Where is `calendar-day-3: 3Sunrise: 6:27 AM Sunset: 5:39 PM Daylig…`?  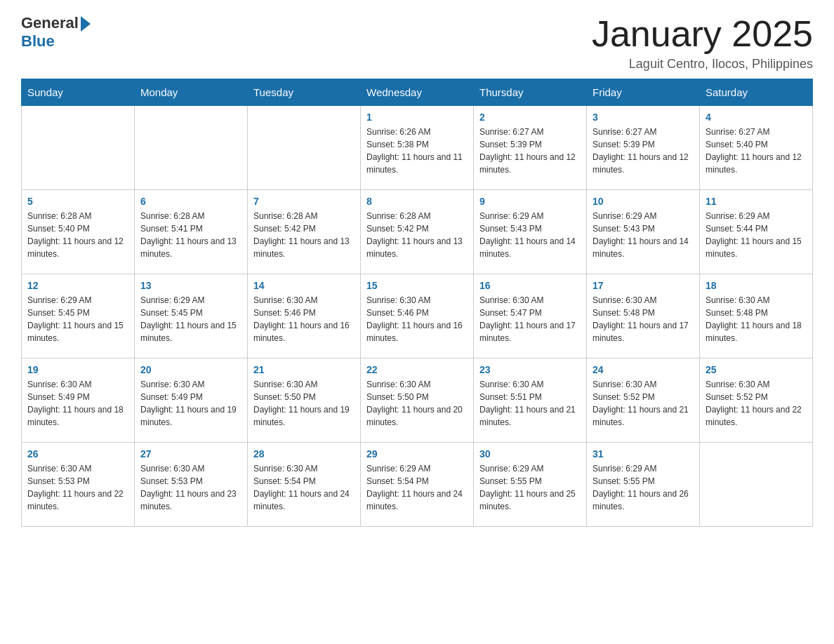 calendar-day-3: 3Sunrise: 6:27 AM Sunset: 5:39 PM Daylig… is located at coordinates (643, 148).